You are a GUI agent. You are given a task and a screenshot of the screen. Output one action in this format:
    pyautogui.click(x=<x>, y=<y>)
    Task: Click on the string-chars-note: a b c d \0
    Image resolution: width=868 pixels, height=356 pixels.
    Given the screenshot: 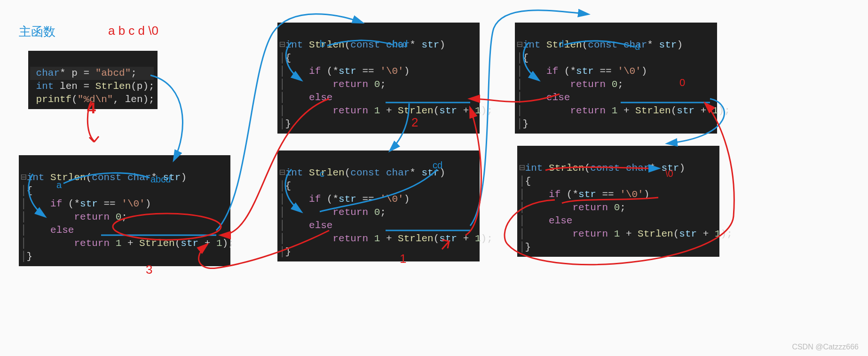 What is the action you would take?
    pyautogui.click(x=134, y=31)
    